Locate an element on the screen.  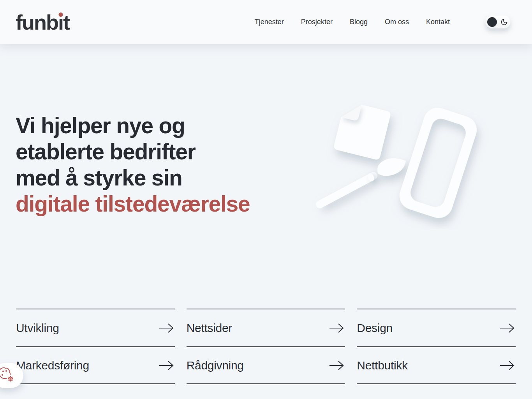
nav-item-prosjekter: Prosjekter is located at coordinates (317, 22).